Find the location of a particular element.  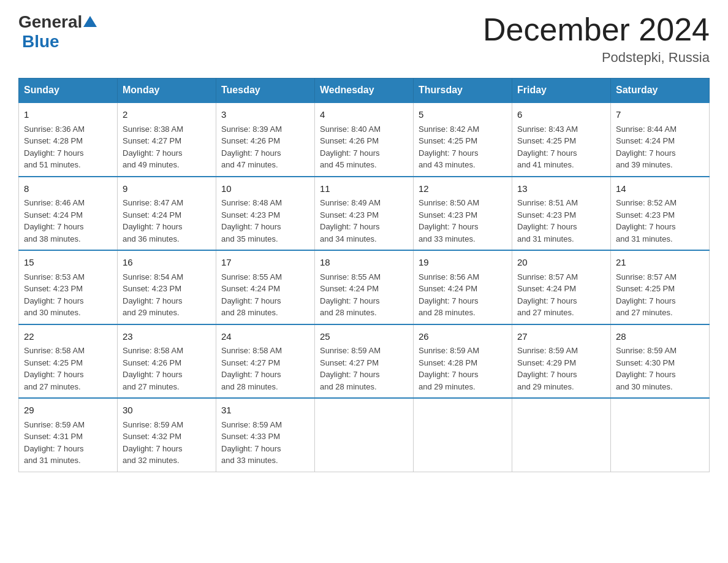

day-info: Sunrise: 8:52 AM Sunset: 4:23 PM Dayligh… is located at coordinates (660, 221).